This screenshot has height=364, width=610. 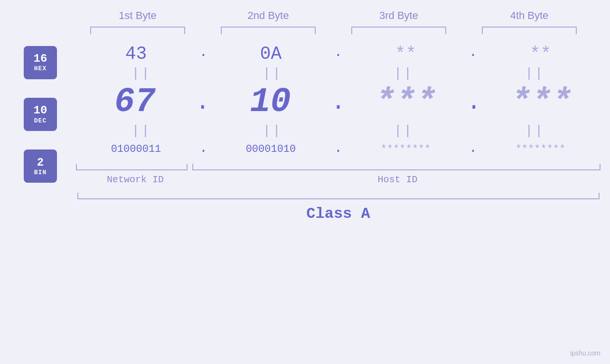 I want to click on class-label: Class A, so click(x=338, y=214).